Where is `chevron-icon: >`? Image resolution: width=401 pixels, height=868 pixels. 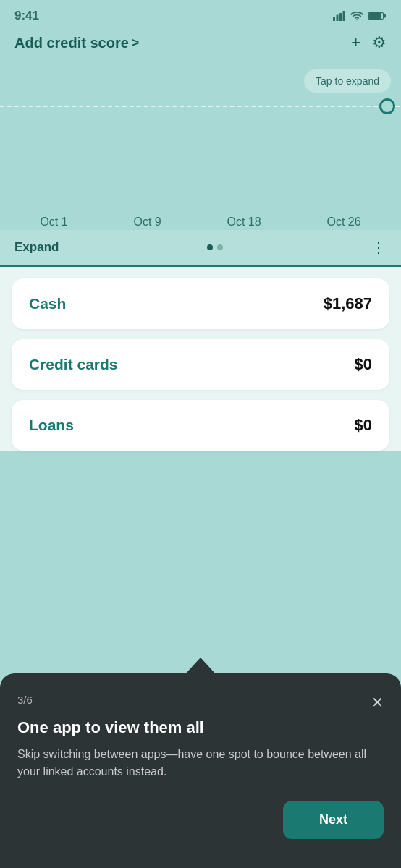 chevron-icon: > is located at coordinates (136, 43).